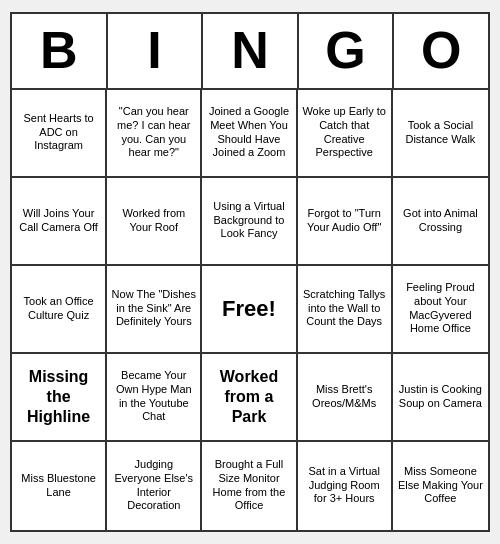 This screenshot has height=544, width=500. Describe the element at coordinates (347, 50) in the screenshot. I see `bingo-letter-g: G` at that location.